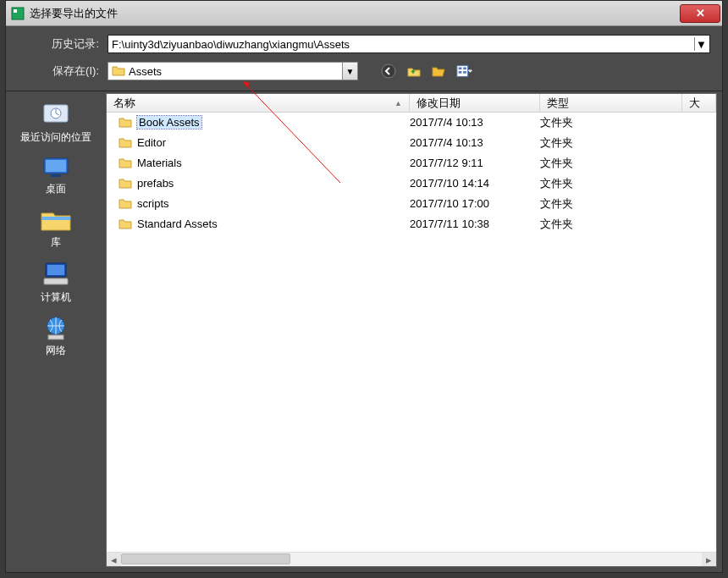 This screenshot has width=728, height=578. Describe the element at coordinates (700, 14) in the screenshot. I see `close-button: ✕` at that location.